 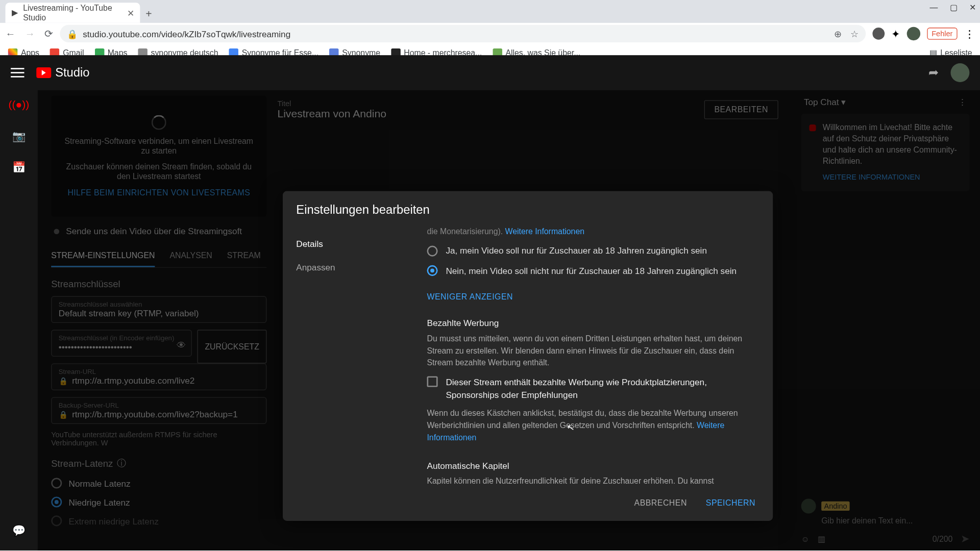 What do you see at coordinates (73, 13) in the screenshot?
I see `browser-tab: ▶ Livestreaming - YouTube Studio ✕` at bounding box center [73, 13].